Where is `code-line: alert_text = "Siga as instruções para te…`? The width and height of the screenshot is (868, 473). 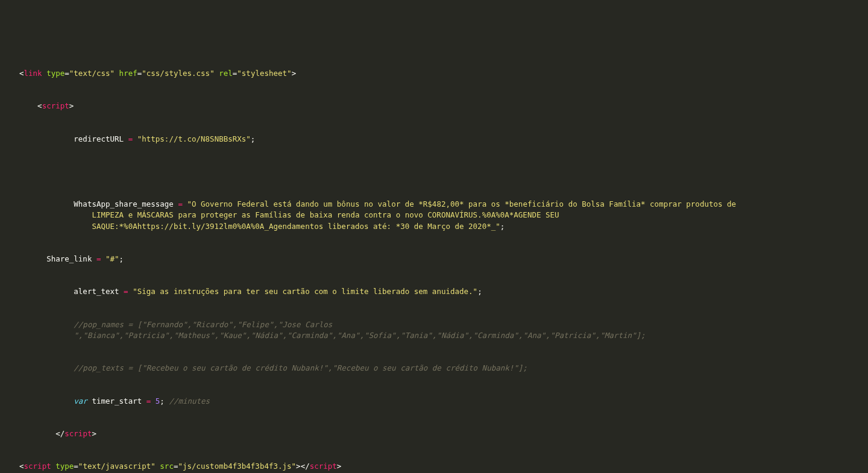 code-line: alert_text = "Siga as instruções para te… is located at coordinates (444, 292).